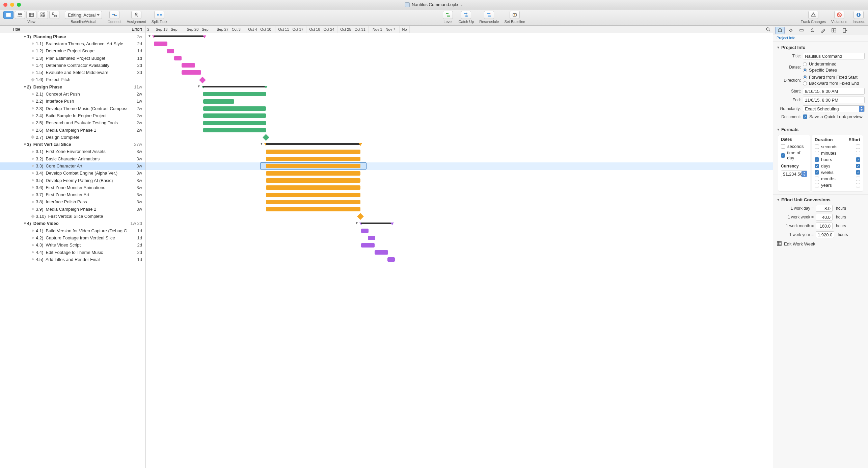 The width and height of the screenshot is (868, 468). What do you see at coordinates (821, 47) in the screenshot?
I see `sec-project-info: ▼Project Info` at bounding box center [821, 47].